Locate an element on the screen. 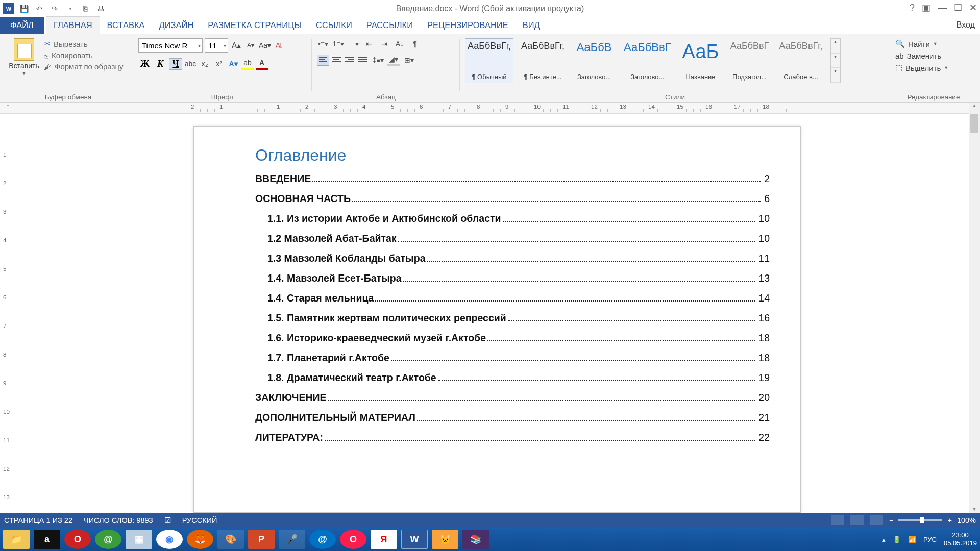 The image size is (980, 551). tab-вставка: ВСТАВКА is located at coordinates (126, 26).